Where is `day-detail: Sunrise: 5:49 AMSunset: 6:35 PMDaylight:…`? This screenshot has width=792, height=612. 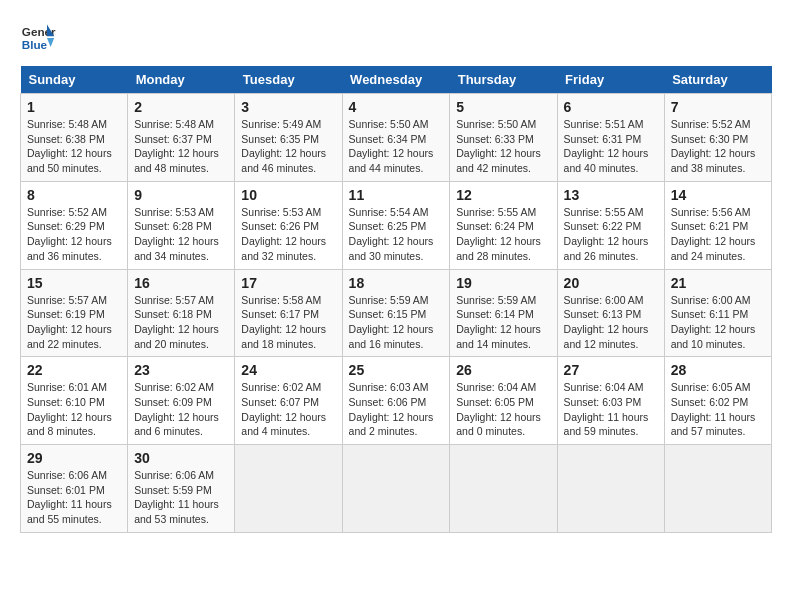 day-detail: Sunrise: 5:49 AMSunset: 6:35 PMDaylight:… is located at coordinates (288, 146).